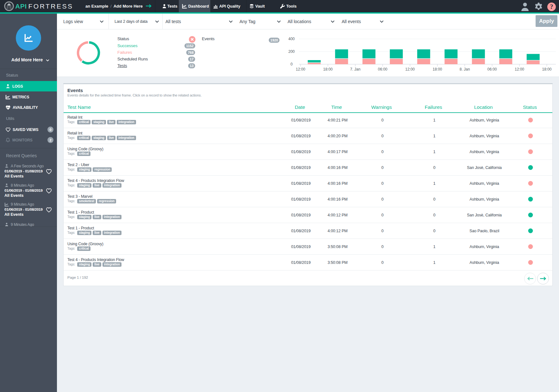 This screenshot has width=559, height=392. Describe the element at coordinates (356, 69) in the screenshot. I see `svg-text: 7. Jan` at that location.